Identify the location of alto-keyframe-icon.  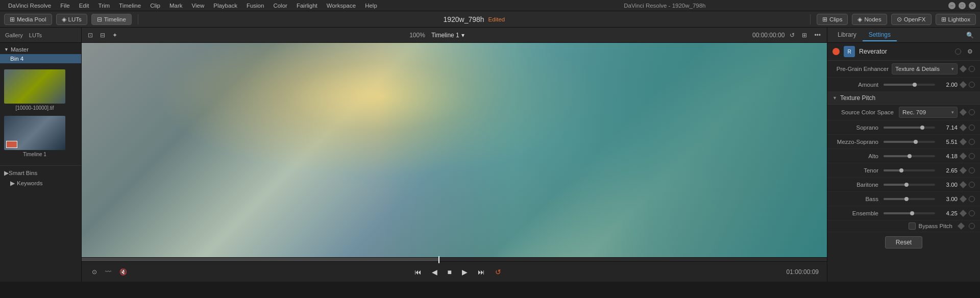
(963, 156).